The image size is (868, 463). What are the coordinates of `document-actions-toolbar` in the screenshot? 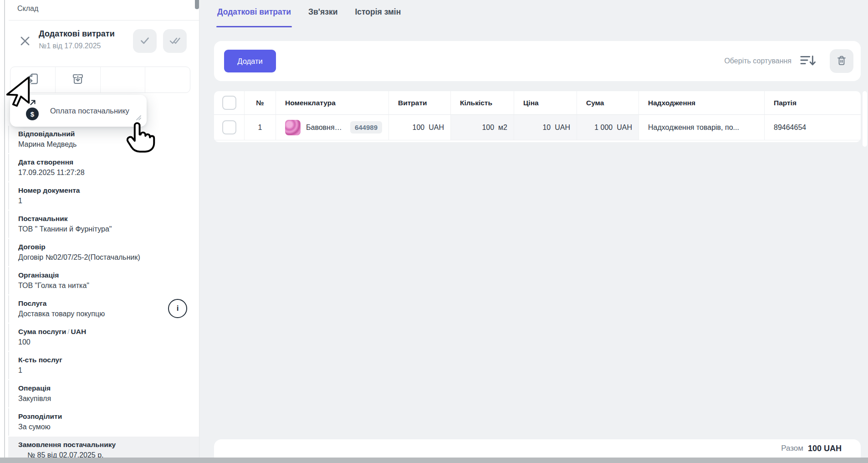 It's located at (100, 80).